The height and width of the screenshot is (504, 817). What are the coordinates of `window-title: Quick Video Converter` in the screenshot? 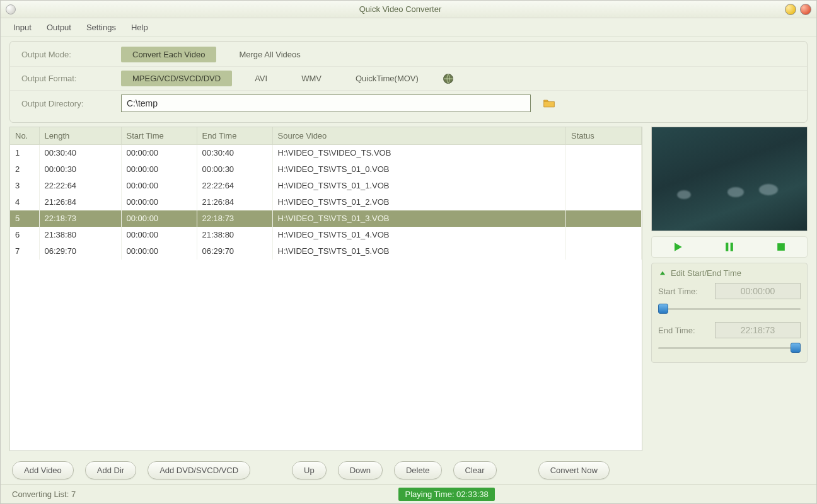 It's located at (400, 9).